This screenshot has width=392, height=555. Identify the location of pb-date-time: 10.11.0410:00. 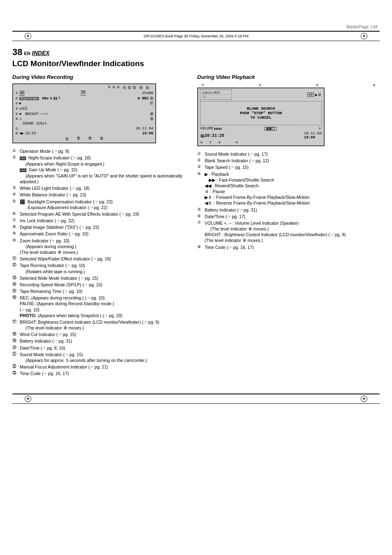
(313, 136).